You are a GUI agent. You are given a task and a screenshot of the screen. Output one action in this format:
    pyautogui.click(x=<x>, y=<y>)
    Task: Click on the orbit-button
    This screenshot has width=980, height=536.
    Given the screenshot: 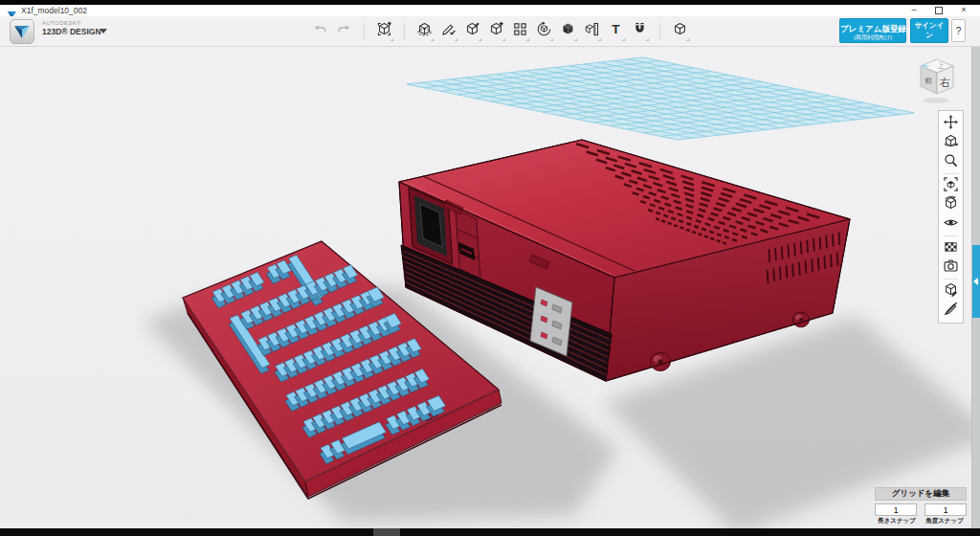 What is the action you would take?
    pyautogui.click(x=951, y=143)
    